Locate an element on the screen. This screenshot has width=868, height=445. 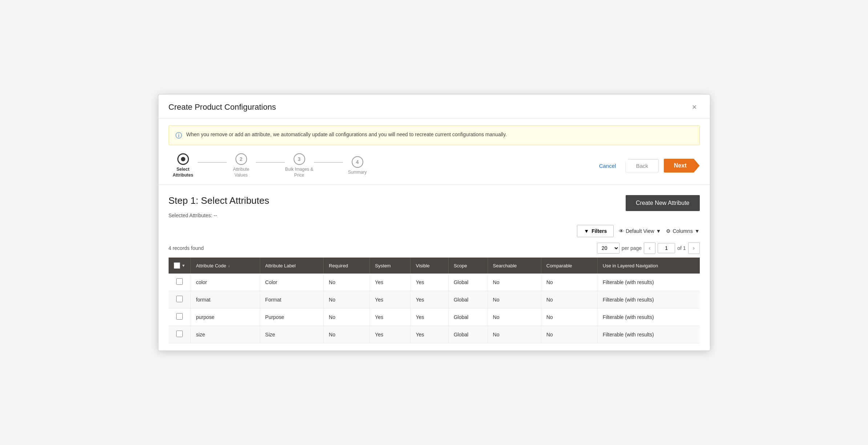
prev-page-button: ‹ is located at coordinates (650, 248).